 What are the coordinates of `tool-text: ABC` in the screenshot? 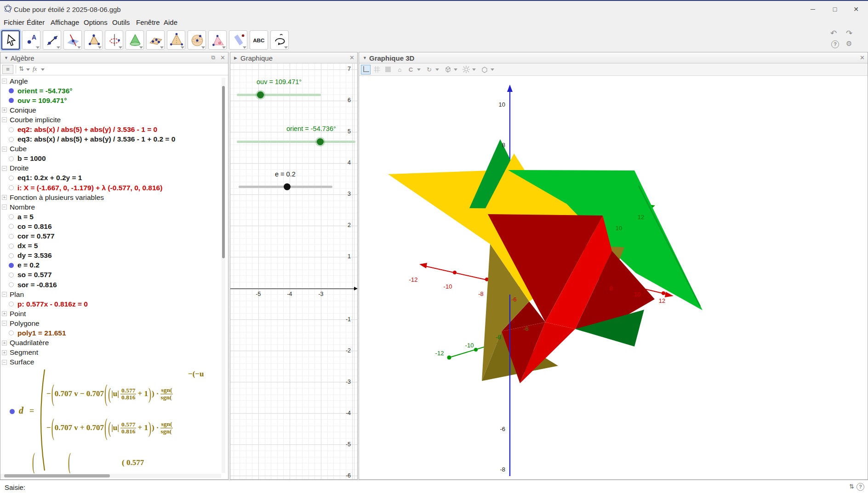 It's located at (259, 40).